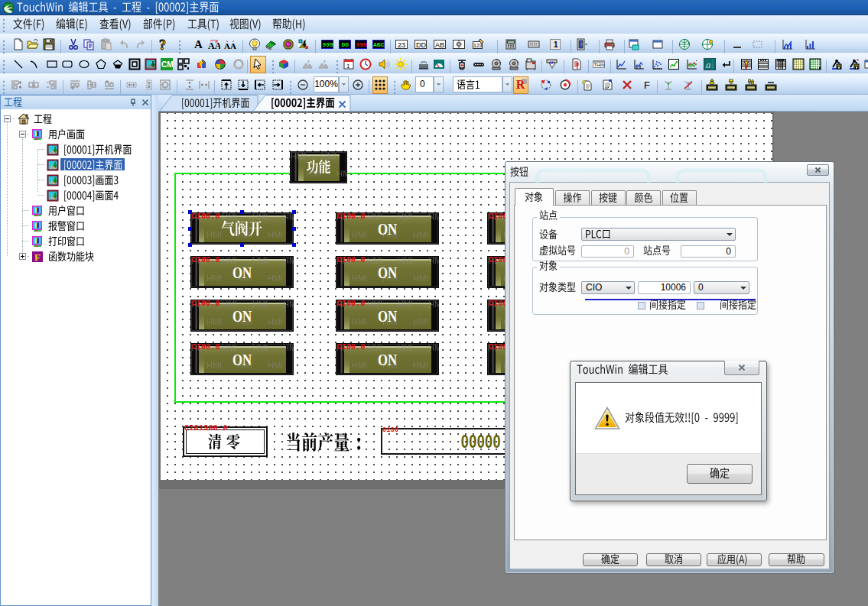 This screenshot has height=606, width=868. I want to click on svg-text: A, so click(199, 44).